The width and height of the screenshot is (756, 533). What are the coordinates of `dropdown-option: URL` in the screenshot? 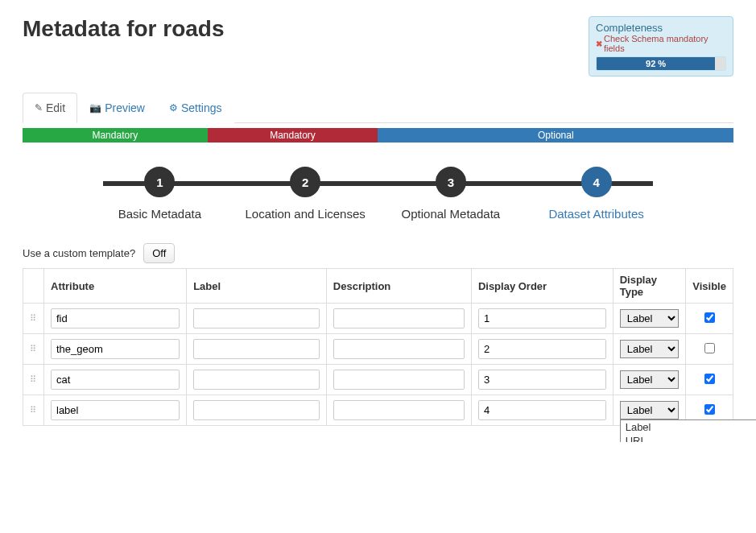 It's located at (688, 438).